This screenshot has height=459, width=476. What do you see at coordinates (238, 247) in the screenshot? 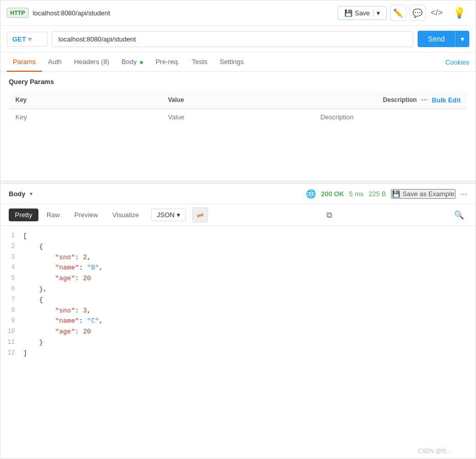
I see `json-line-2: 2 {` at bounding box center [238, 247].